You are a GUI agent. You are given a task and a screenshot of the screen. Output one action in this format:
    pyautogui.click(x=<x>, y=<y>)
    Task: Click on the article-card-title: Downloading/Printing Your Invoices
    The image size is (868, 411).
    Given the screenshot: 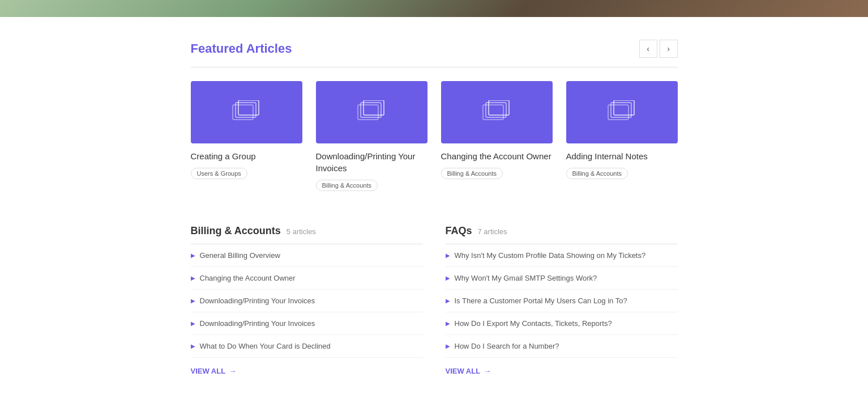 What is the action you would take?
    pyautogui.click(x=371, y=162)
    